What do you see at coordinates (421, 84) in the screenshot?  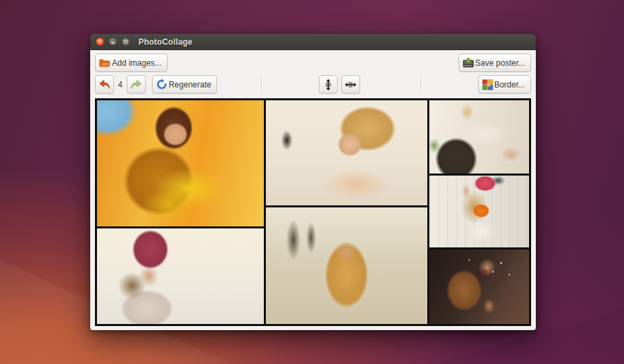 I see `toolbar-separator-right` at bounding box center [421, 84].